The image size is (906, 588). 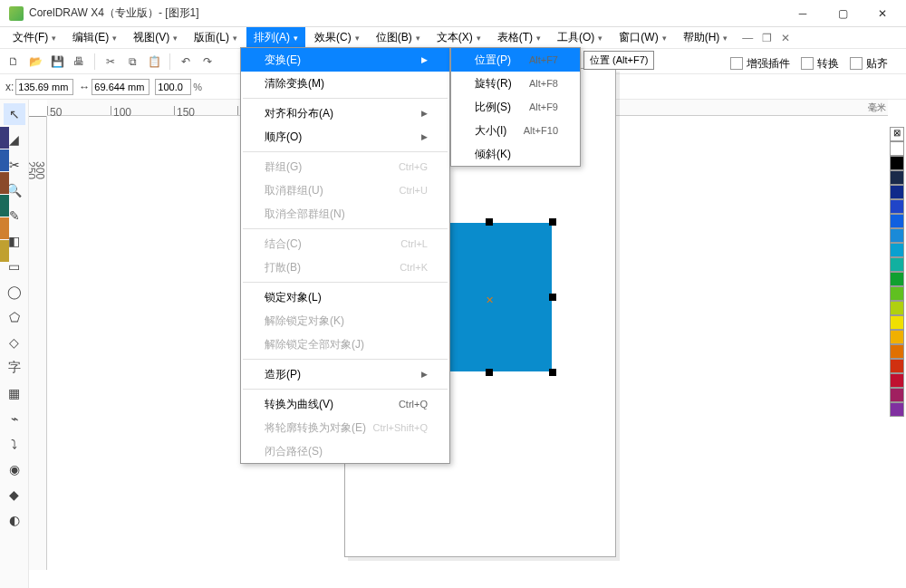 I want to click on arrange-item: 取消群组(U)Ctrl+U, so click(x=345, y=190).